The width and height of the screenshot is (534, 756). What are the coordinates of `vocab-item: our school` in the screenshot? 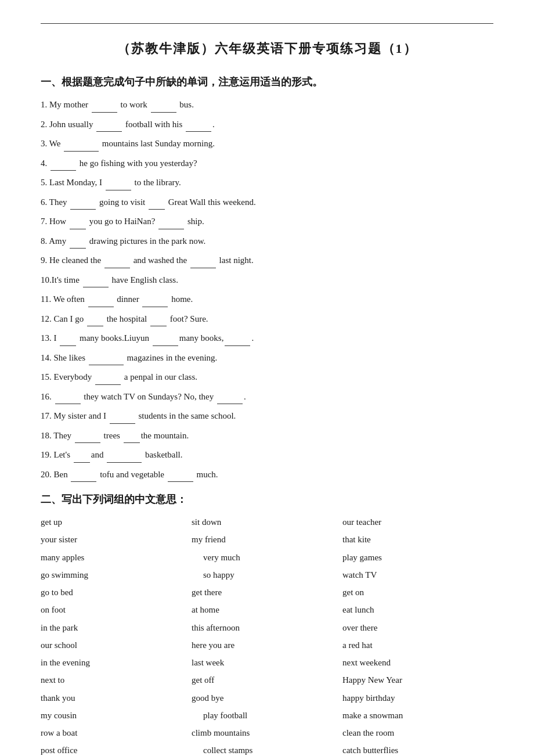 It's located at (116, 645).